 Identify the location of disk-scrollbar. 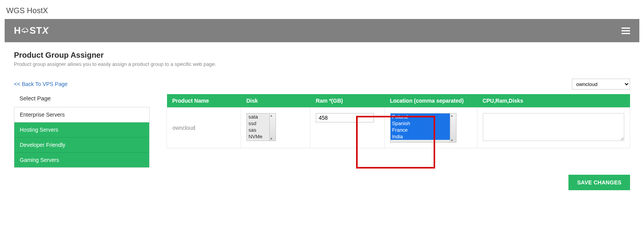
(273, 127).